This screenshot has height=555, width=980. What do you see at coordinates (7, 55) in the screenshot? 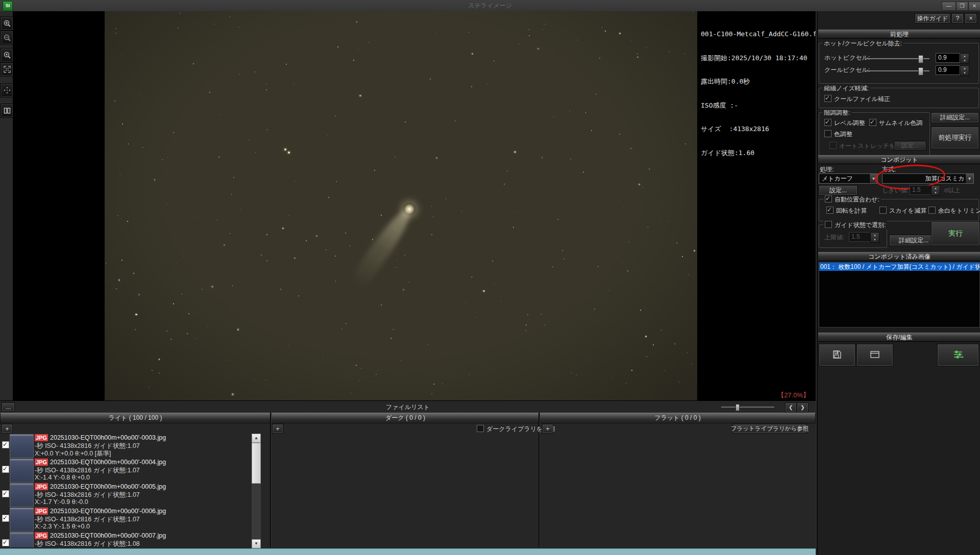
I see `zoom-actual-icon` at bounding box center [7, 55].